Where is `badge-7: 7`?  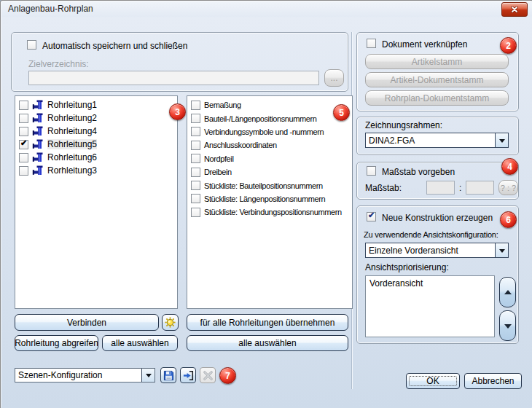
badge-7: 7 is located at coordinates (227, 376).